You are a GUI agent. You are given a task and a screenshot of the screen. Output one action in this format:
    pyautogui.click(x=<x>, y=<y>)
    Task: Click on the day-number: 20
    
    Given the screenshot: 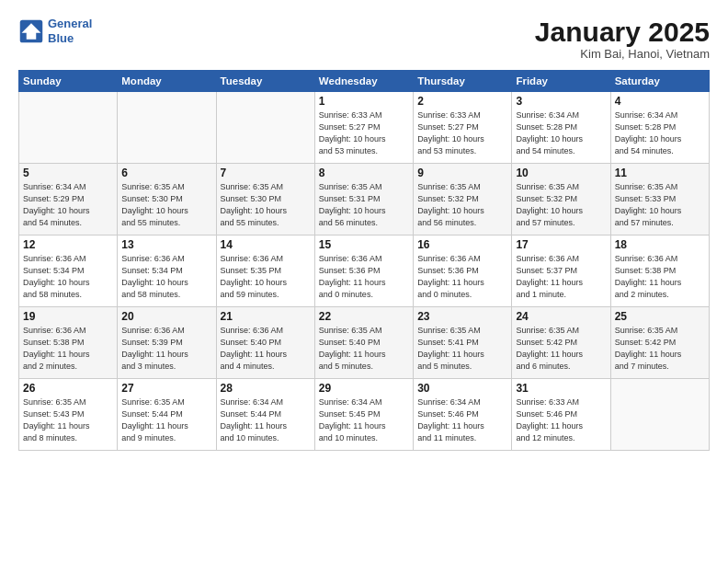 What is the action you would take?
    pyautogui.click(x=166, y=316)
    